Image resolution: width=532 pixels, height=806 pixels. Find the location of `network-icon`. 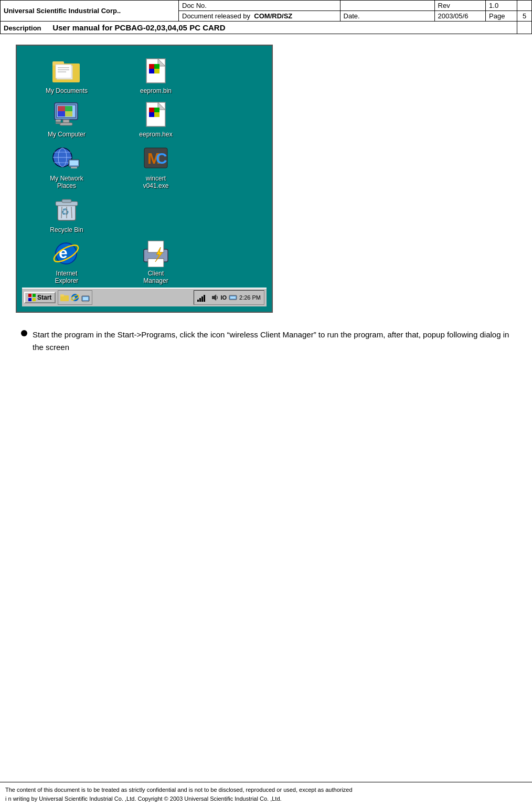

network-icon is located at coordinates (233, 298).